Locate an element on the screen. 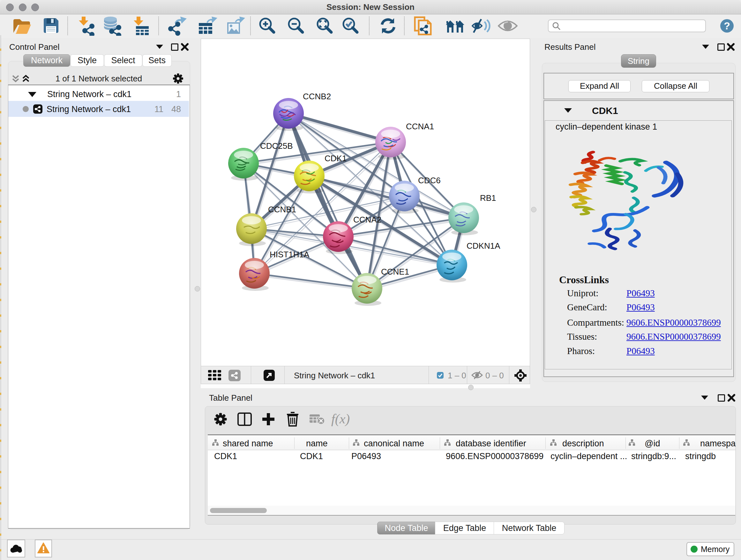 The height and width of the screenshot is (560, 741). svg-text: CDC6 is located at coordinates (429, 180).